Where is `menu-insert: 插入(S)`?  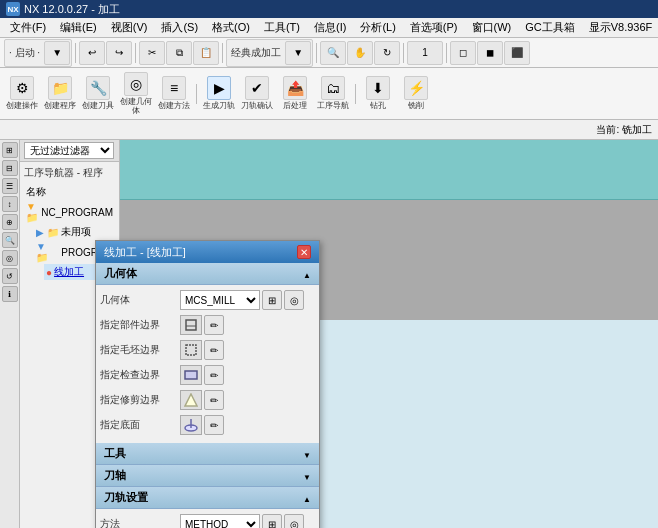 menu-insert: 插入(S) is located at coordinates (180, 28).